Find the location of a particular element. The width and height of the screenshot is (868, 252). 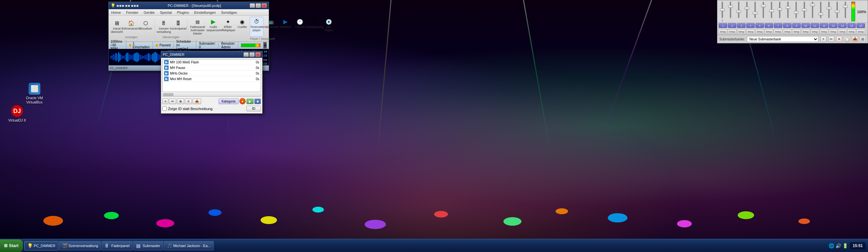

menu-sonstiges: Sonstiges is located at coordinates (229, 12).